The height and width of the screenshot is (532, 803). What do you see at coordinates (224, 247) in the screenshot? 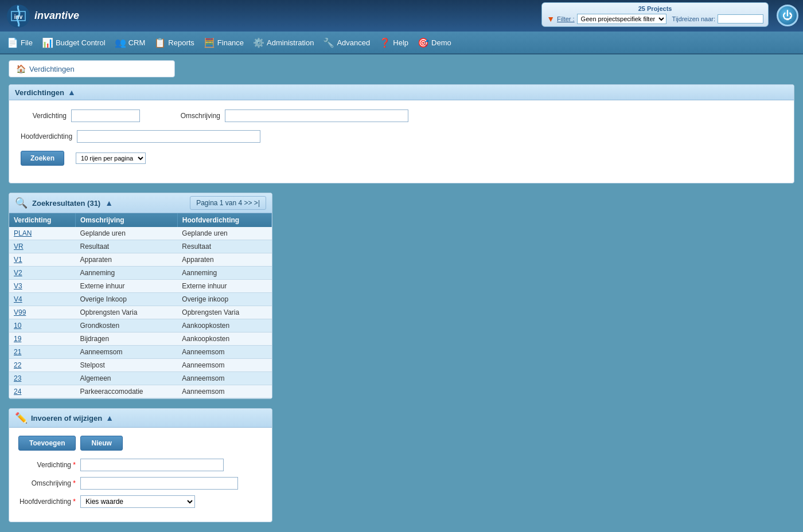
I see `cell-hoofdverdichting: Resultaat` at bounding box center [224, 247].